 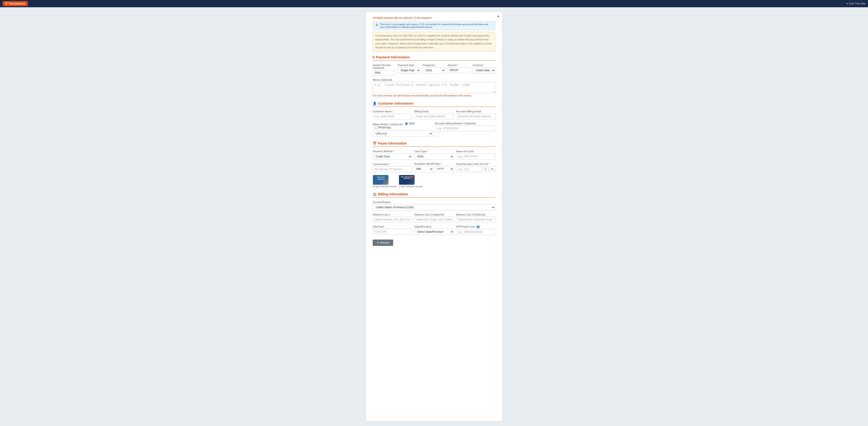 What do you see at coordinates (478, 227) in the screenshot?
I see `zip-help-icon: ?` at bounding box center [478, 227].